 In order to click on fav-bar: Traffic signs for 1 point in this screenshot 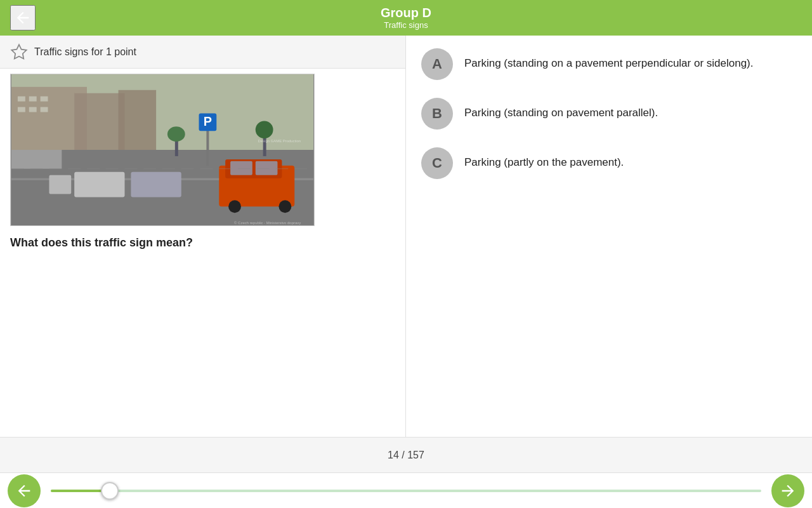, I will do `click(203, 52)`.